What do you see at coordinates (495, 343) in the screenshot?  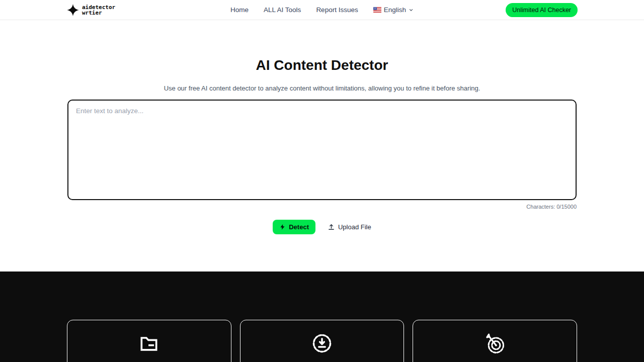 I see `target-dart-icon` at bounding box center [495, 343].